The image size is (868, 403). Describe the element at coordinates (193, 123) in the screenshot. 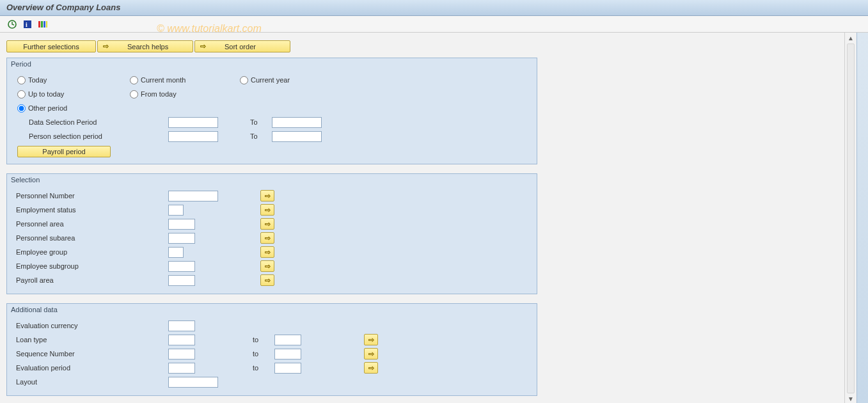

I see `data-selection-from-input` at that location.